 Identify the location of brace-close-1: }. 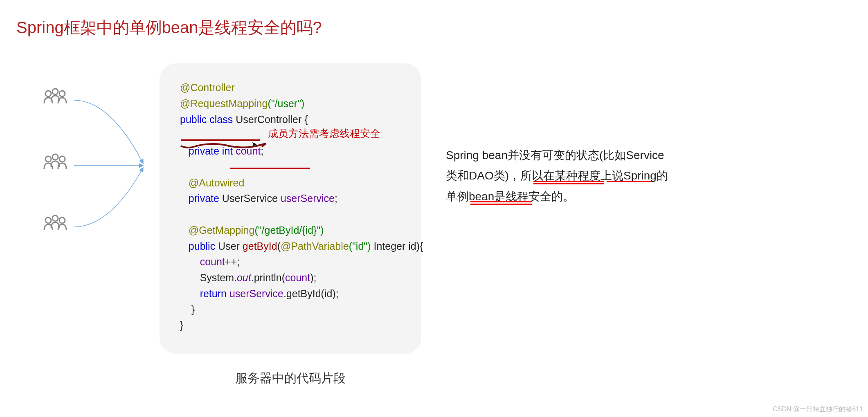
(187, 309).